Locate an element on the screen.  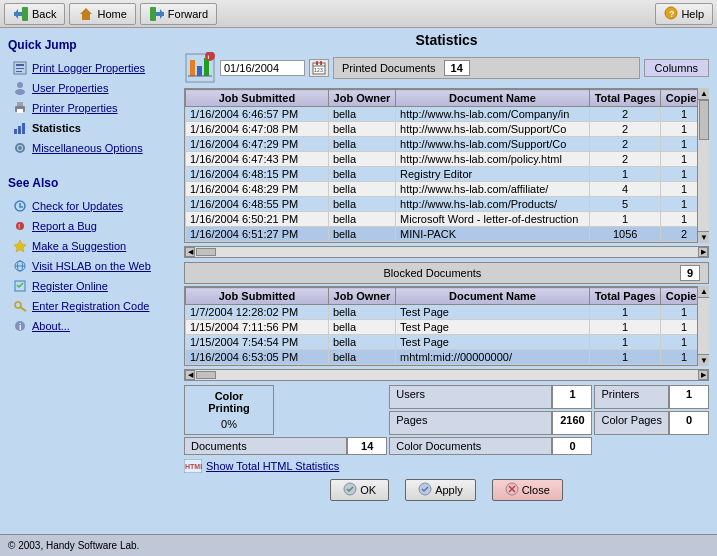
close-button: Close is located at coordinates (528, 490).